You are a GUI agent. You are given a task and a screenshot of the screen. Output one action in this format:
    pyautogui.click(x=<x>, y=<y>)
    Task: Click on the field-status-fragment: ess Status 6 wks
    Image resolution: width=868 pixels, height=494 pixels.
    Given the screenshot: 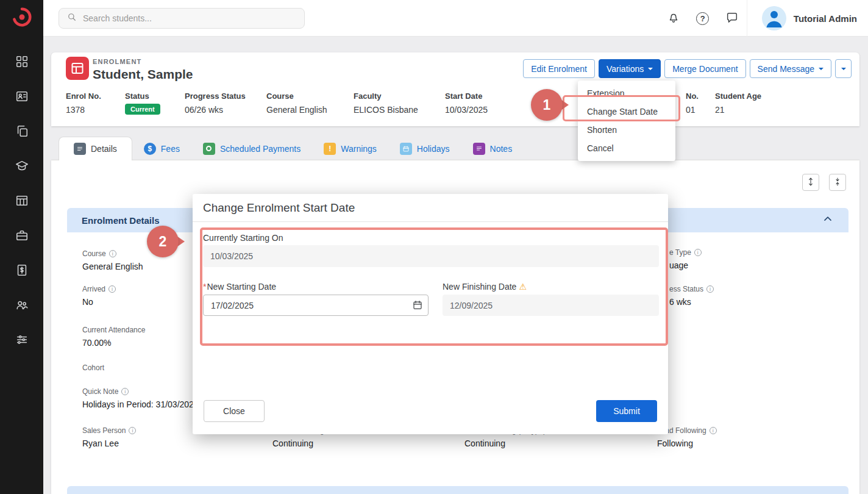 What is the action you would take?
    pyautogui.click(x=691, y=296)
    